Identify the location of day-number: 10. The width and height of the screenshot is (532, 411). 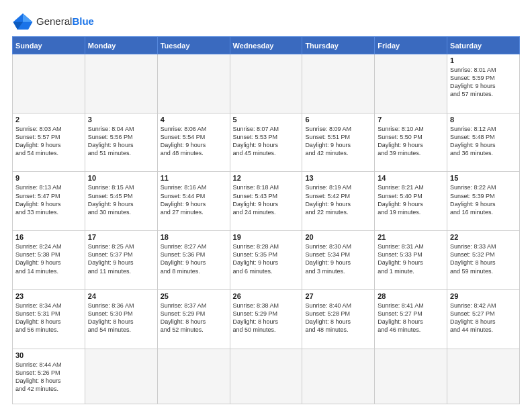
(121, 178).